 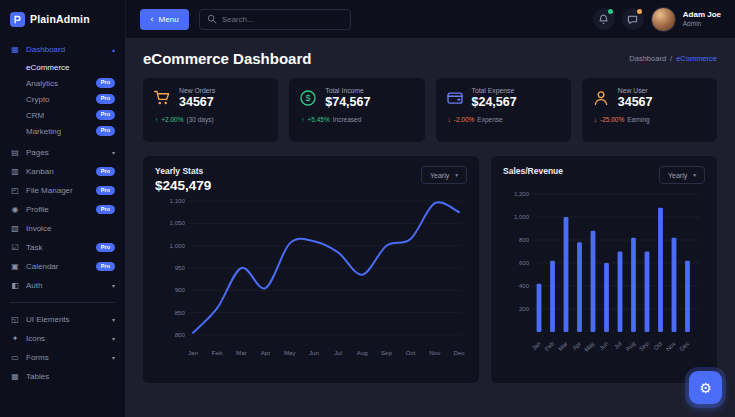 What do you see at coordinates (638, 120) in the screenshot?
I see `stat-change-note: Earning` at bounding box center [638, 120].